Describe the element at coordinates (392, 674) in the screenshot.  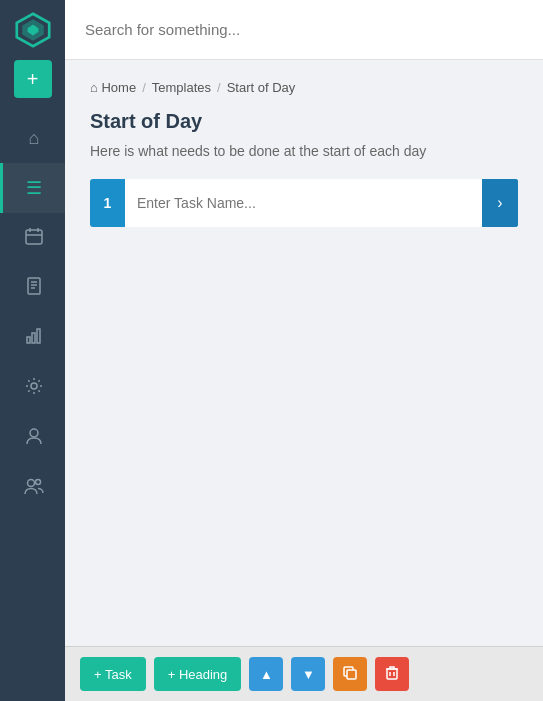
I see `trash-icon` at that location.